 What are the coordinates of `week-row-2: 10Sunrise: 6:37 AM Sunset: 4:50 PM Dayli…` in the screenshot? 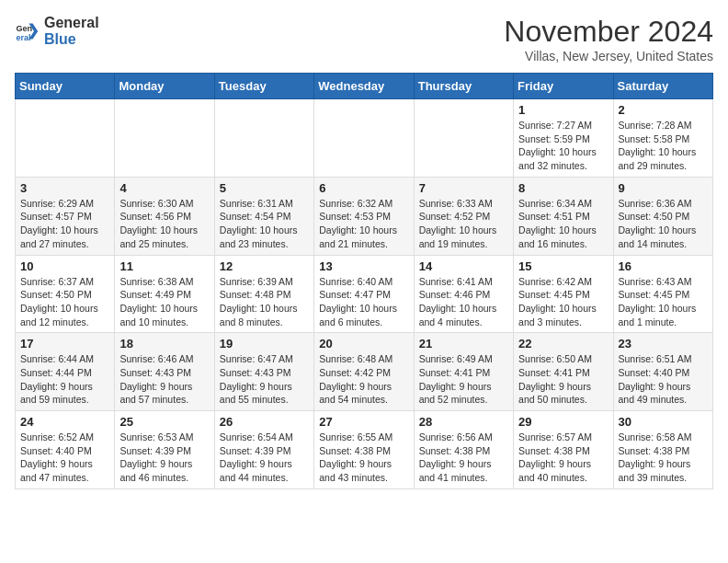 It's located at (364, 294).